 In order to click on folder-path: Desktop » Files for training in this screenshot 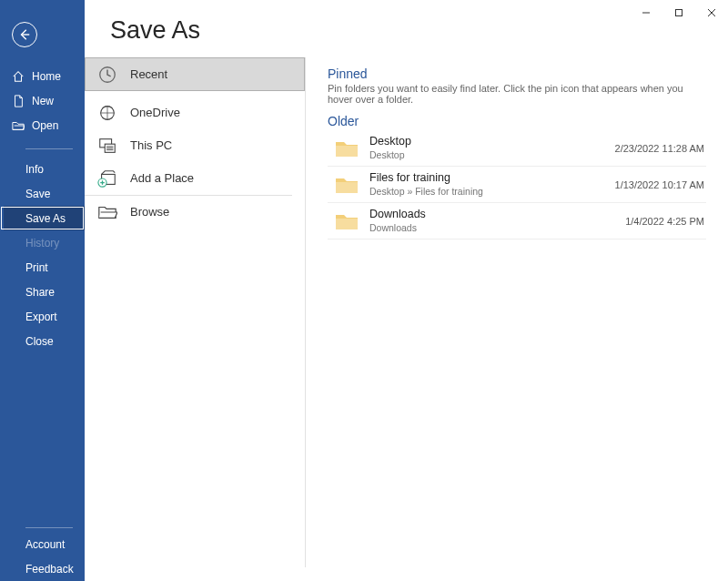, I will do `click(487, 191)`.